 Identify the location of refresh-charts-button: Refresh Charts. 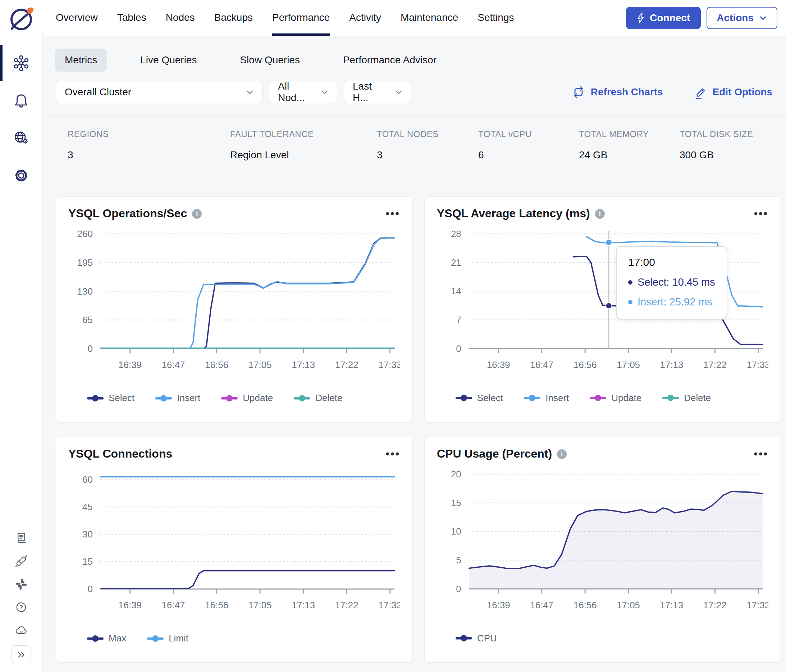
(617, 92).